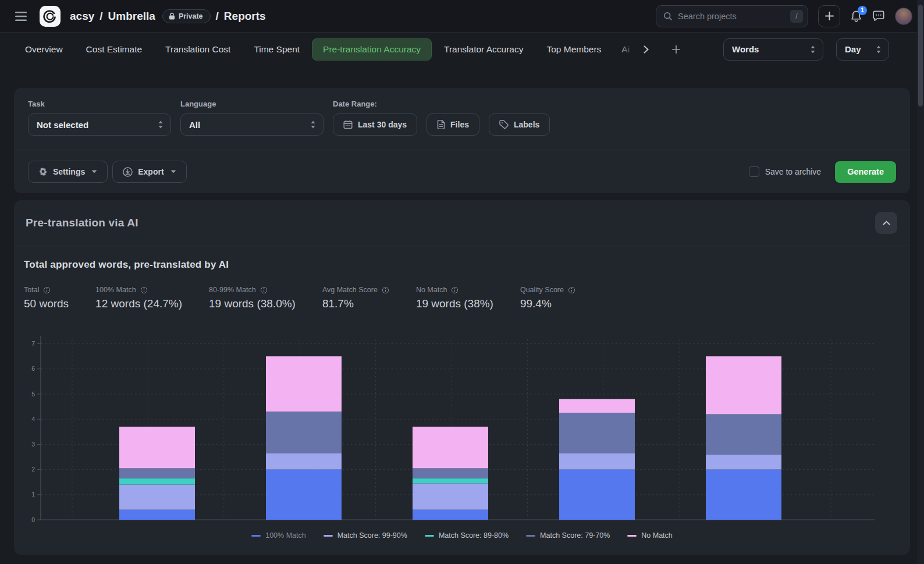  I want to click on messages-button, so click(879, 16).